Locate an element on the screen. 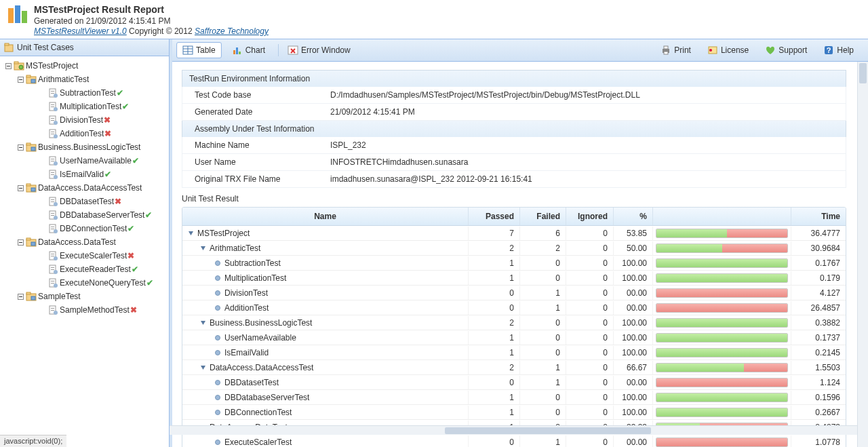 This screenshot has width=868, height=447. table-row: Business.BusinessLogicTest200100.000.388… is located at coordinates (514, 323).